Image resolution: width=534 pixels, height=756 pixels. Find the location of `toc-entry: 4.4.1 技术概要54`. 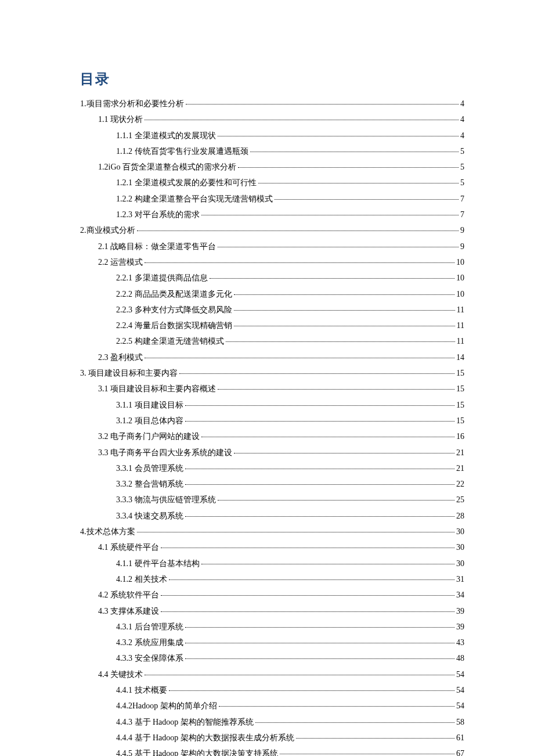

toc-entry: 4.4.1 技术概要54 is located at coordinates (272, 690).